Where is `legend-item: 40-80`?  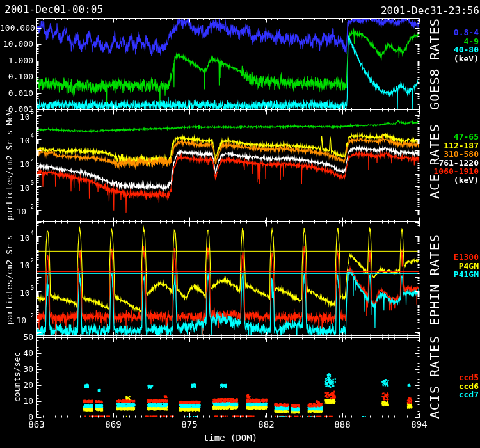 legend-item: 40-80 is located at coordinates (466, 50).